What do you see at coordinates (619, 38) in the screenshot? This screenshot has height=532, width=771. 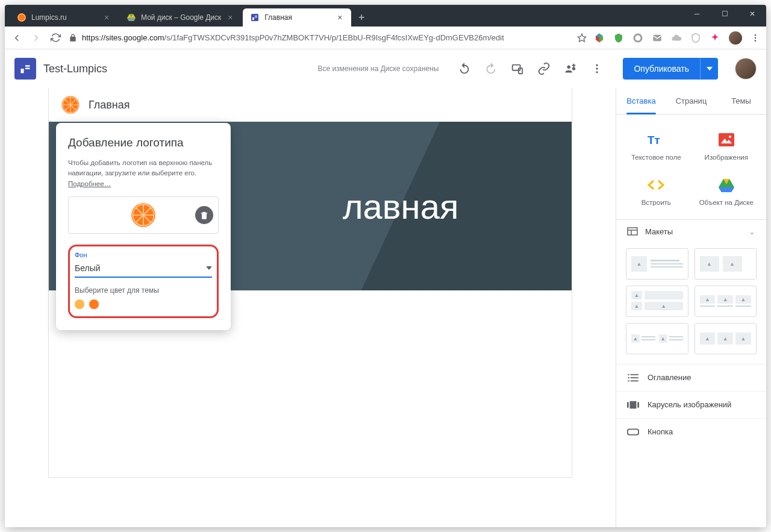 I see `shield-icon` at bounding box center [619, 38].